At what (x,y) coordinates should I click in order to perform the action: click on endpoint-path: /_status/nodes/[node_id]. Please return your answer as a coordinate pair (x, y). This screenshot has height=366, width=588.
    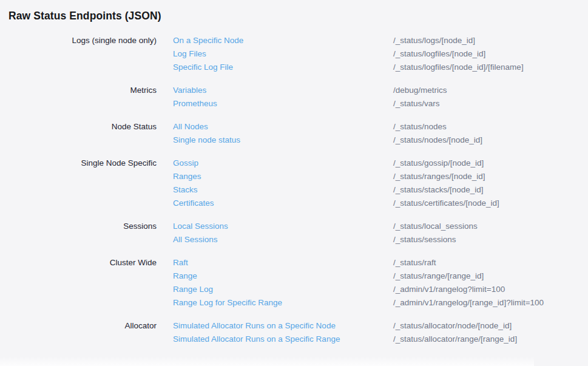
    Looking at the image, I should click on (487, 140).